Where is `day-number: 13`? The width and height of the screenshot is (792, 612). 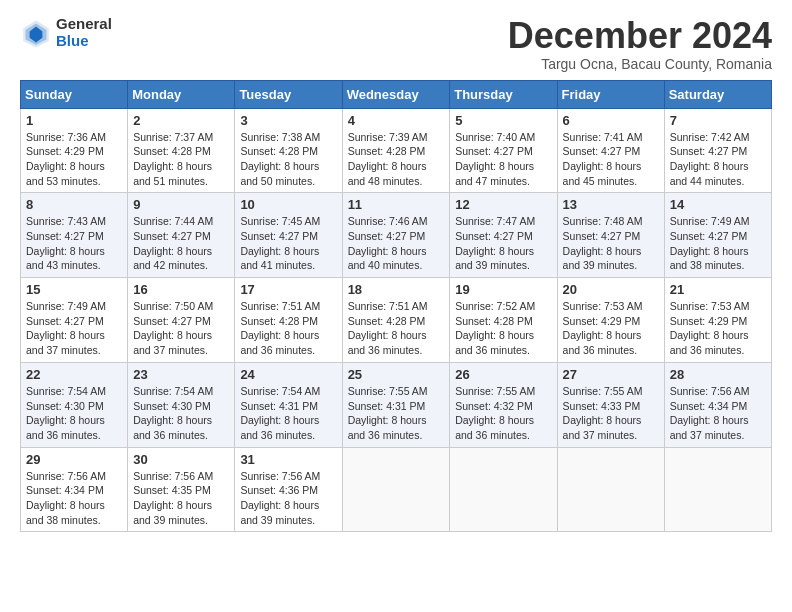 day-number: 13 is located at coordinates (611, 204).